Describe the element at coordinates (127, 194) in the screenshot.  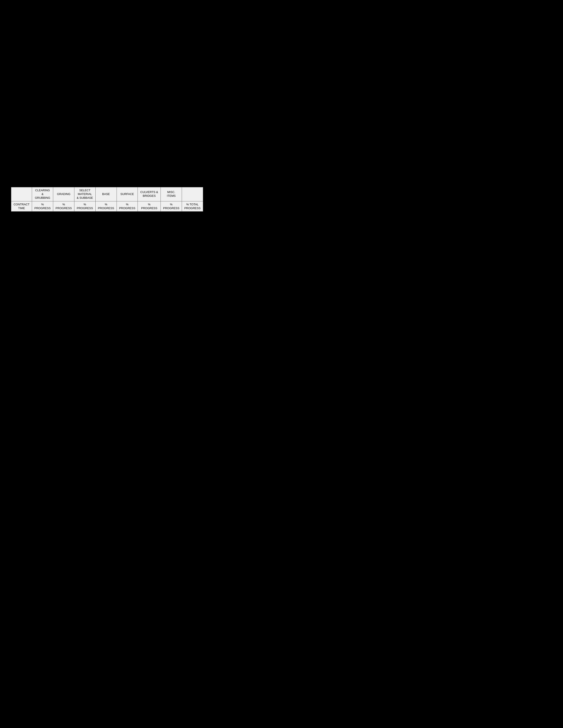
I see `surface-header: SURFACE` at that location.